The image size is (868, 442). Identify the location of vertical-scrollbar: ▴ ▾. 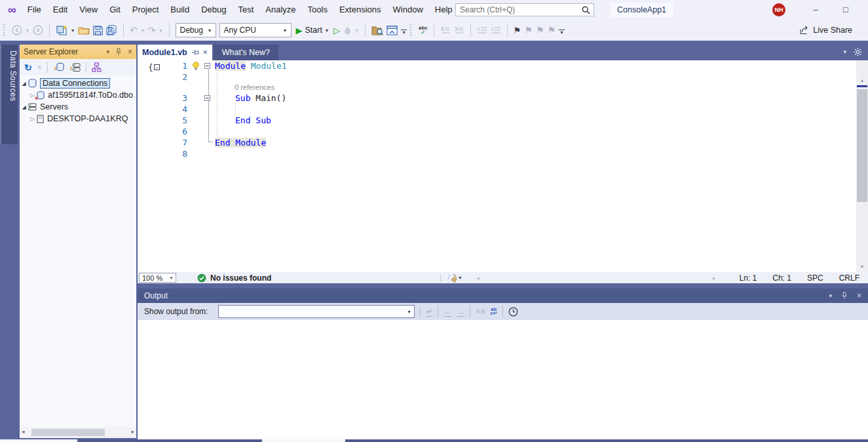
(862, 167).